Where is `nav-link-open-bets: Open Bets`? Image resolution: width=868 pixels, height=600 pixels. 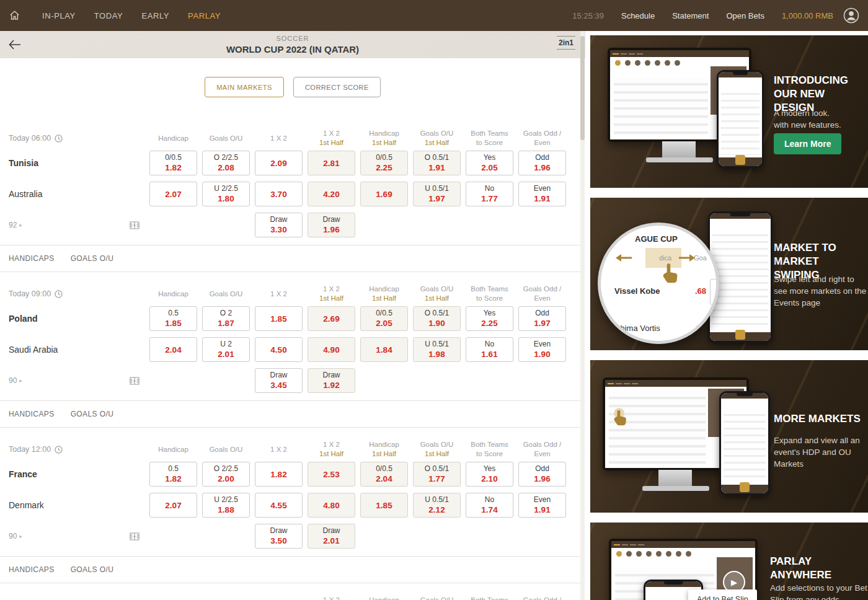
nav-link-open-bets: Open Bets is located at coordinates (745, 16).